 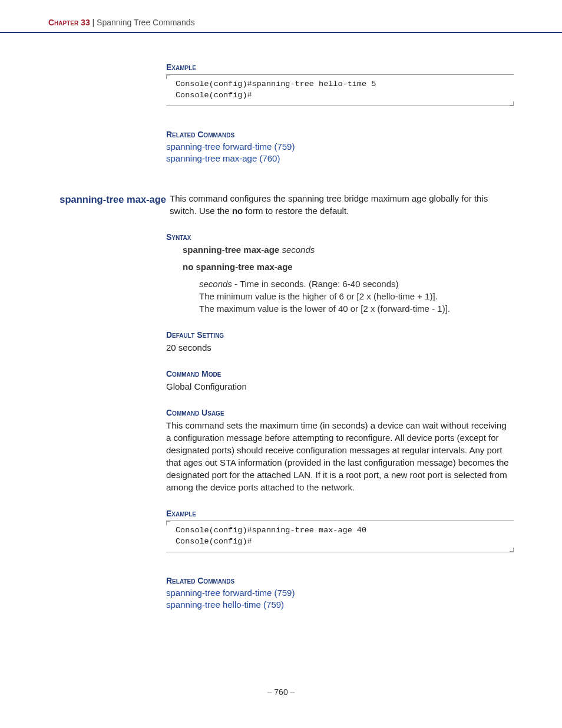 What do you see at coordinates (348, 266) in the screenshot?
I see `syntax-line-2: no spanning-tree max-age` at bounding box center [348, 266].